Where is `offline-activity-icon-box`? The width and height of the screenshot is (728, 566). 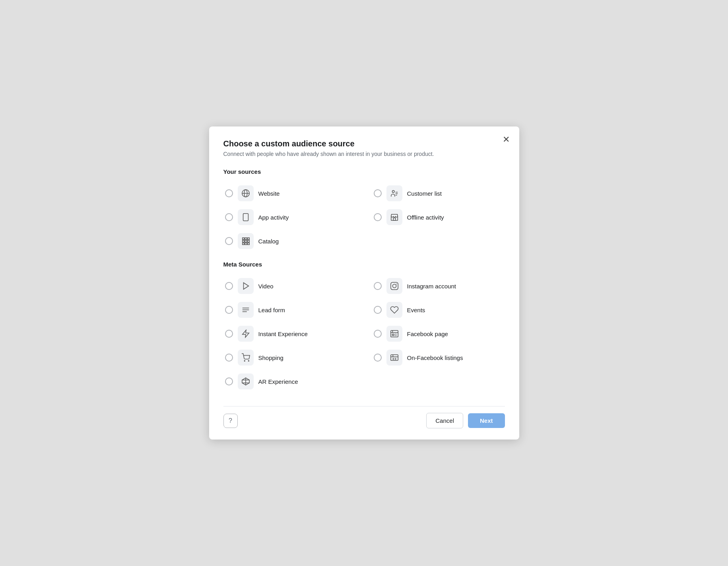 offline-activity-icon-box is located at coordinates (394, 217).